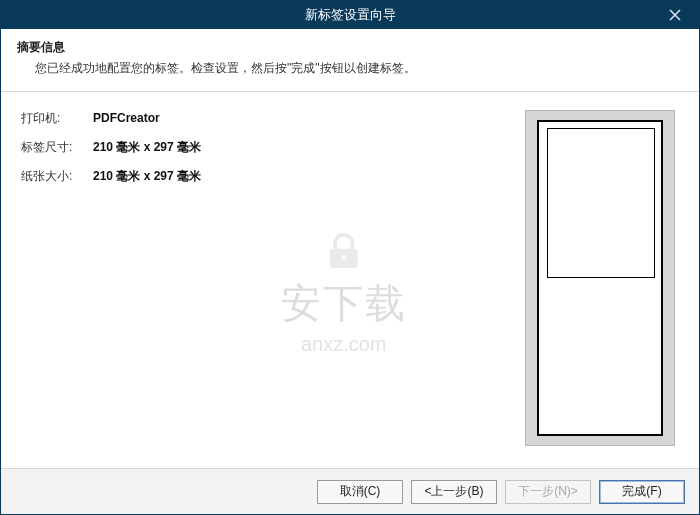 This screenshot has width=700, height=515. I want to click on printer-label: 打印机:, so click(57, 118).